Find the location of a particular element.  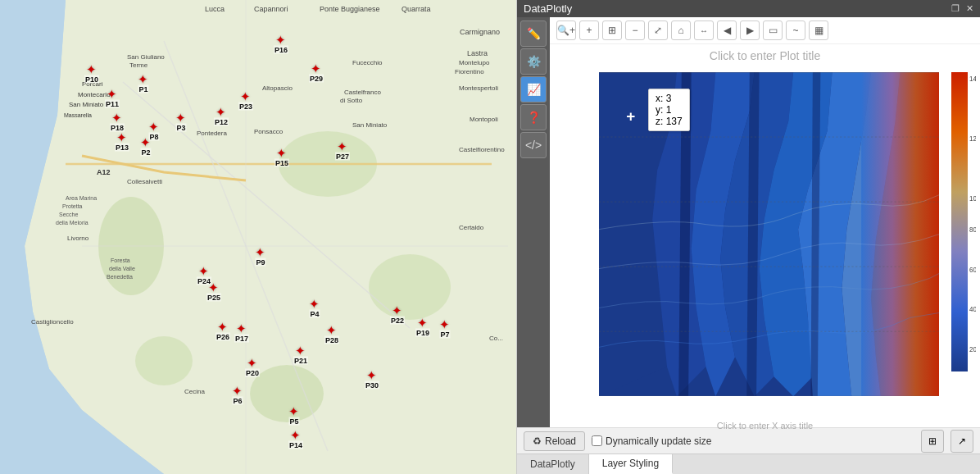

select-box-btn: ▭ is located at coordinates (773, 30).